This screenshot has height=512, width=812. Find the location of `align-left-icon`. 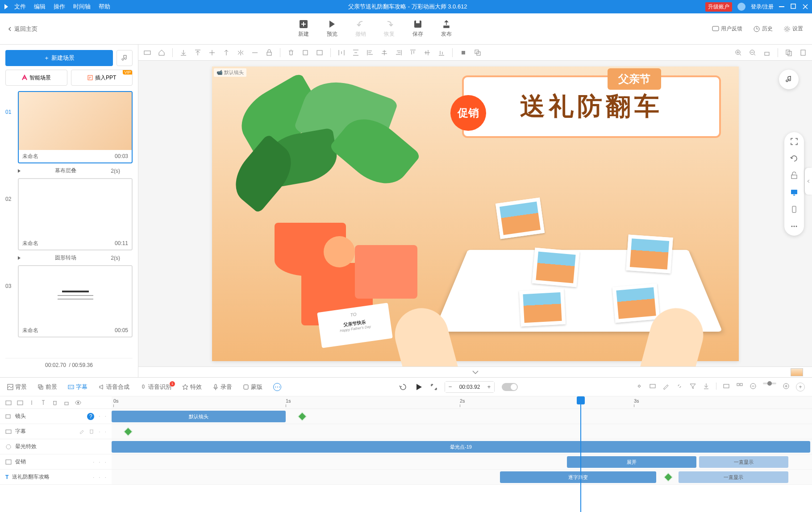

align-left-icon is located at coordinates (370, 53).